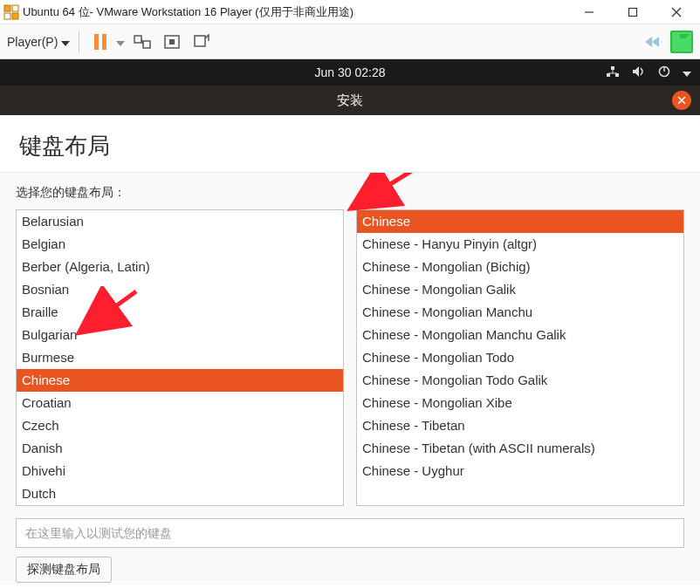  Describe the element at coordinates (180, 448) in the screenshot. I see `list-item: Danish` at that location.